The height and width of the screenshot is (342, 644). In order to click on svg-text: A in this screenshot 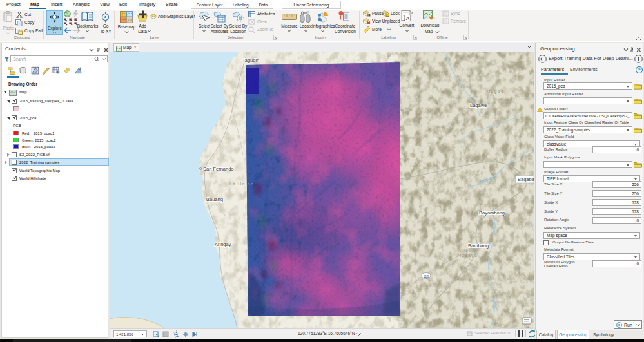, I will do `click(408, 18)`.